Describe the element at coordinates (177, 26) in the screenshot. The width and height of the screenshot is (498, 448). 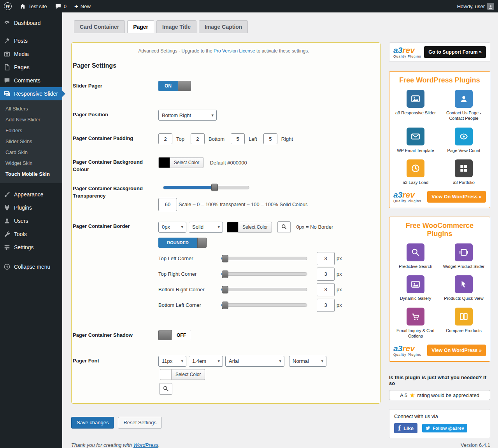
I see `tab-image-title: Image Title` at that location.